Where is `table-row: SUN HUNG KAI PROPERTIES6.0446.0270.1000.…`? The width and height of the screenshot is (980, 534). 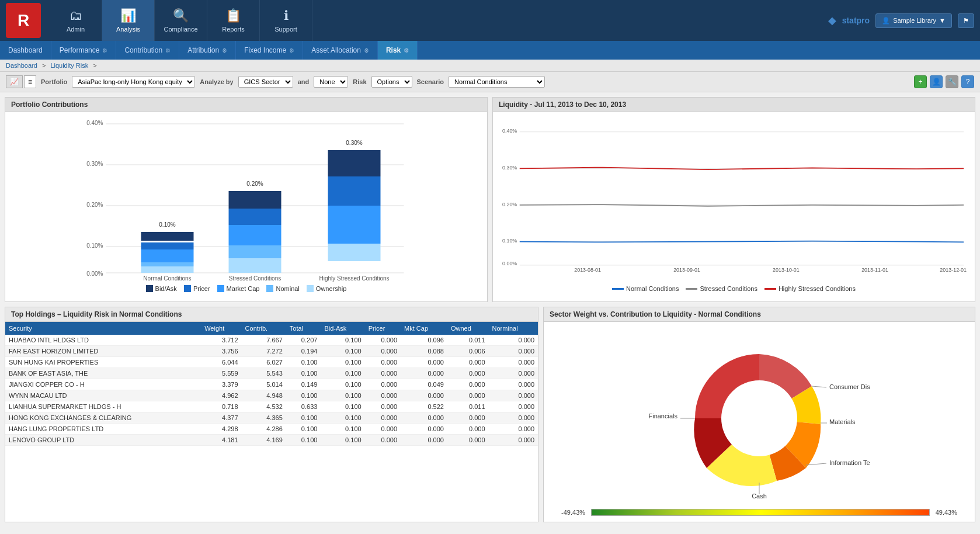
table-row: SUN HUNG KAI PROPERTIES6.0446.0270.1000.… is located at coordinates (272, 362).